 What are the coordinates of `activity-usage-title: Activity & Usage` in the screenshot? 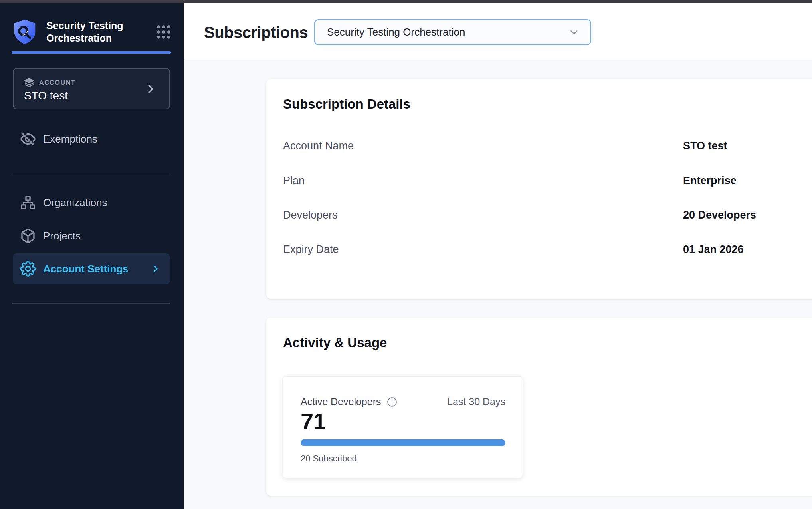 It's located at (335, 343).